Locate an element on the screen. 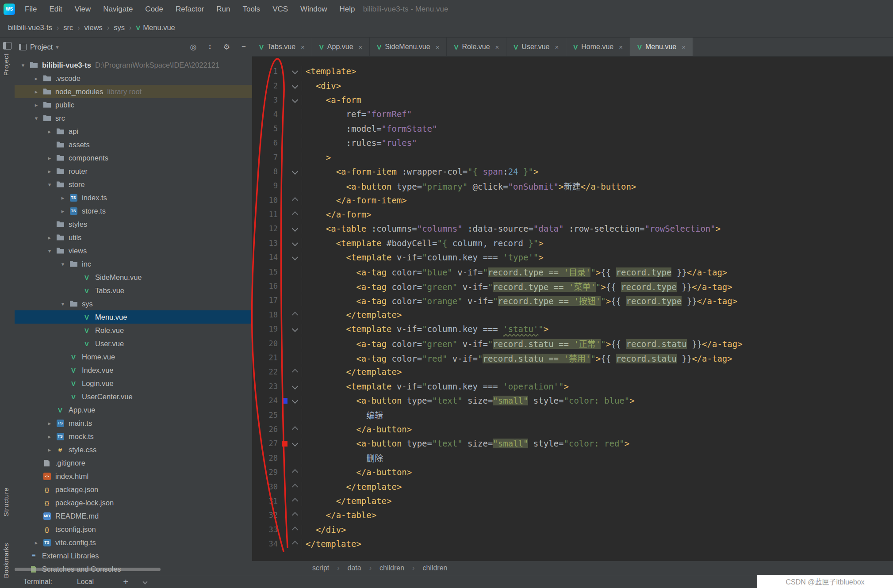 The width and height of the screenshot is (893, 588). tab-user.vue: VUser.vue× is located at coordinates (536, 47).